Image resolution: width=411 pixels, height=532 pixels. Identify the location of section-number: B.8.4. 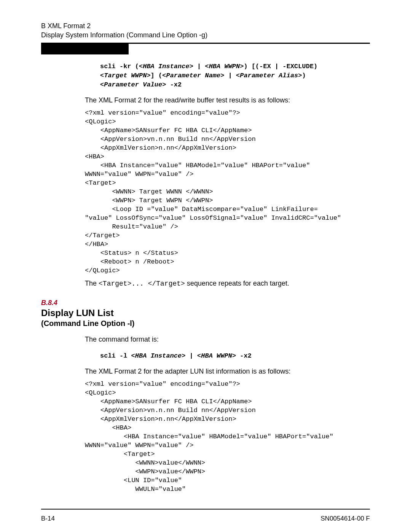
(206, 303).